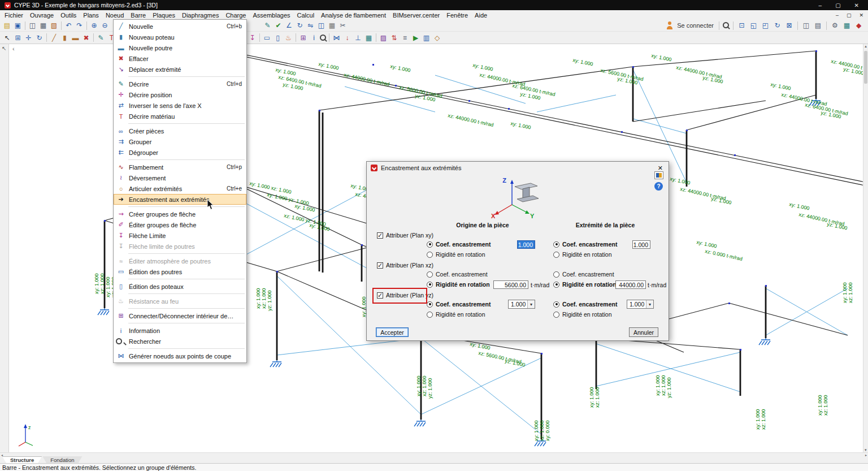  I want to click on collapse-panel-icon: ‹, so click(14, 49).